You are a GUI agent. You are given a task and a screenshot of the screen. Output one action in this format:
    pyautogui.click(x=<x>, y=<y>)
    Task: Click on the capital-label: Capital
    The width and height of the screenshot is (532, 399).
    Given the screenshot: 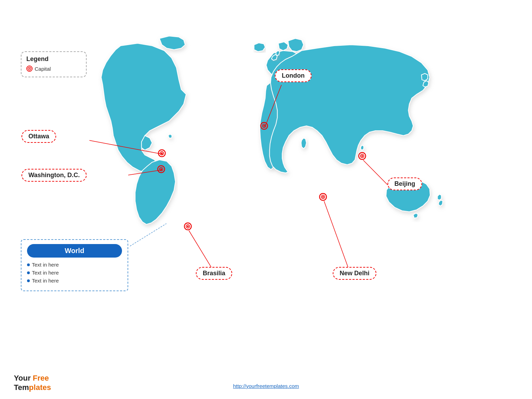 What is the action you would take?
    pyautogui.click(x=43, y=69)
    